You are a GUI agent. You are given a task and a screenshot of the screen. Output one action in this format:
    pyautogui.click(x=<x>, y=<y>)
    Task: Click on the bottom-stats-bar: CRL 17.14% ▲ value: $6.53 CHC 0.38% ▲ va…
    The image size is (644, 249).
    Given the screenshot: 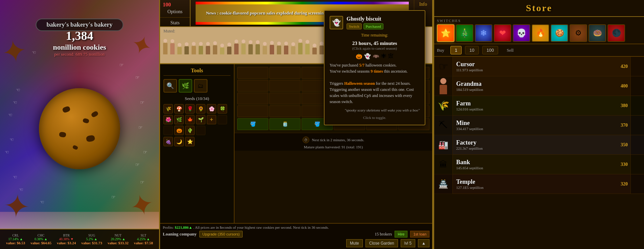 What is the action you would take?
    pyautogui.click(x=80, y=239)
    